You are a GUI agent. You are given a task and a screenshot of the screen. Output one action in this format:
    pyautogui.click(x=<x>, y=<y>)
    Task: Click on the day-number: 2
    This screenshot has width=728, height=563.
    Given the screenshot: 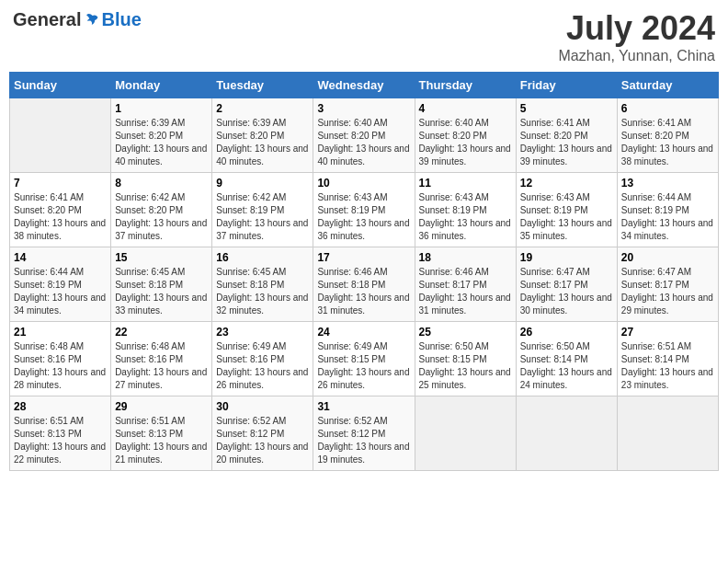 What is the action you would take?
    pyautogui.click(x=263, y=109)
    